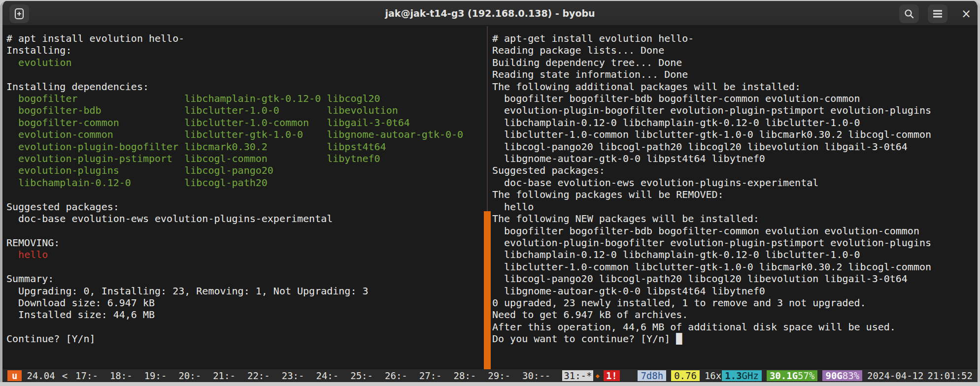 The image size is (980, 386). I want to click on terminal-line: Need to get 6.947 kB of archives., so click(734, 315).